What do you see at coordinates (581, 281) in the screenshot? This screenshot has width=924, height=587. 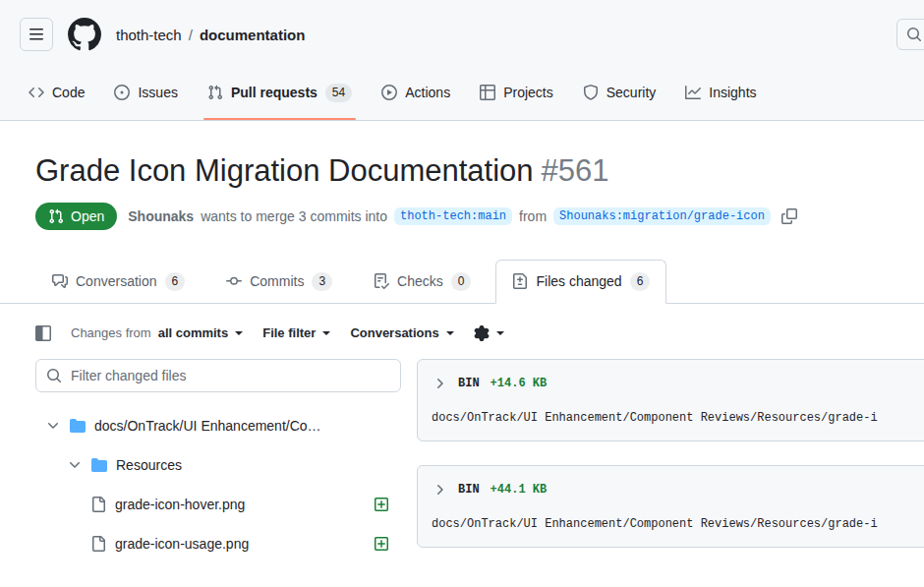 I see `tab-files-changed: Files changed 6` at bounding box center [581, 281].